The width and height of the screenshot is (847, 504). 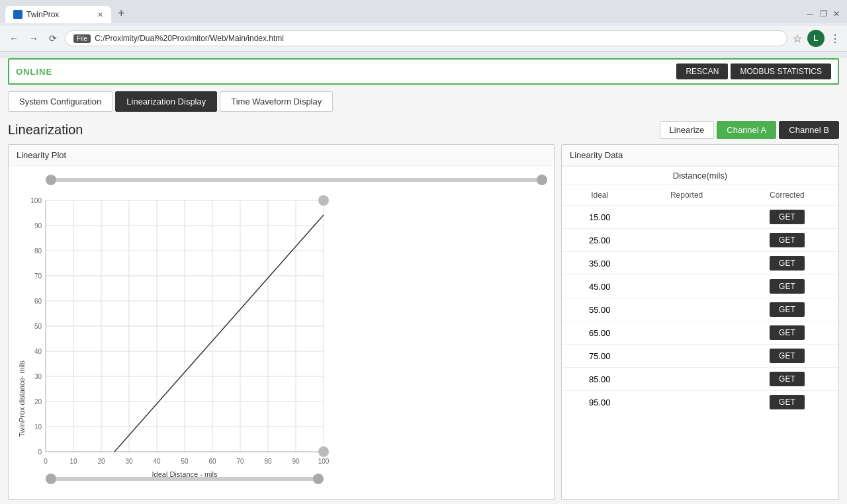 I want to click on get-button-cell-8: GET, so click(x=787, y=402).